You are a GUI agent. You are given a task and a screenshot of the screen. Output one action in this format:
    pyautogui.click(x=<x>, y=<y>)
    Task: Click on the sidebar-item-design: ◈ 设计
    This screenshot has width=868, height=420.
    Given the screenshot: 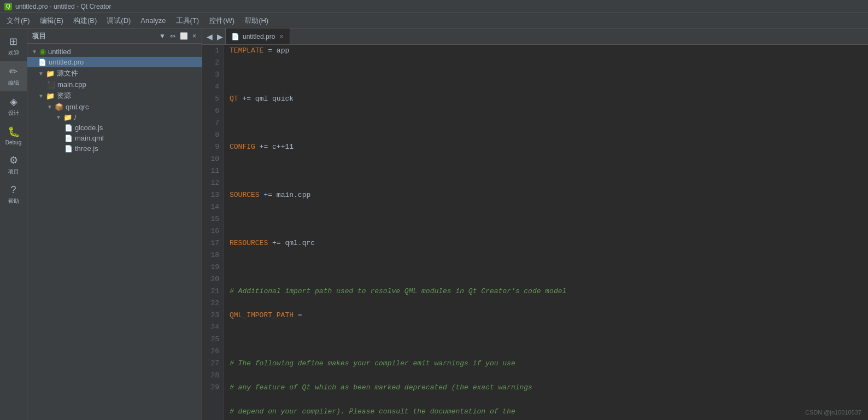 What is the action you would take?
    pyautogui.click(x=14, y=106)
    